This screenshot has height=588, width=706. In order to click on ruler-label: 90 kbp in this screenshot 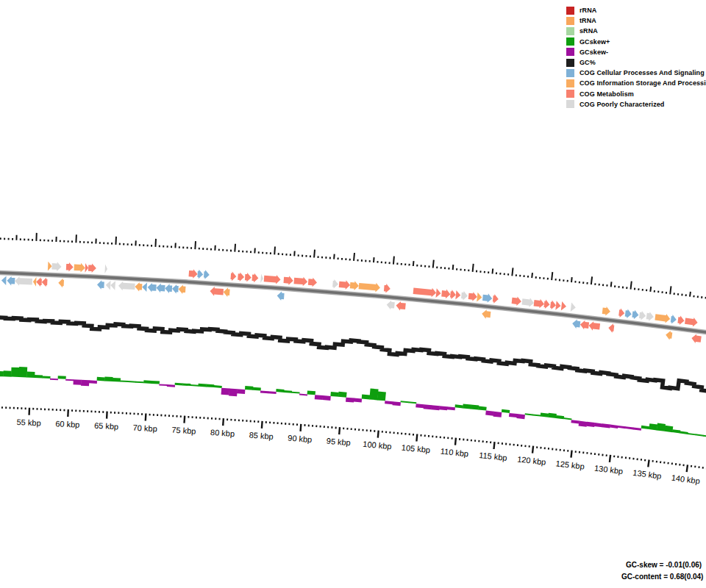, I will do `click(300, 440)`.